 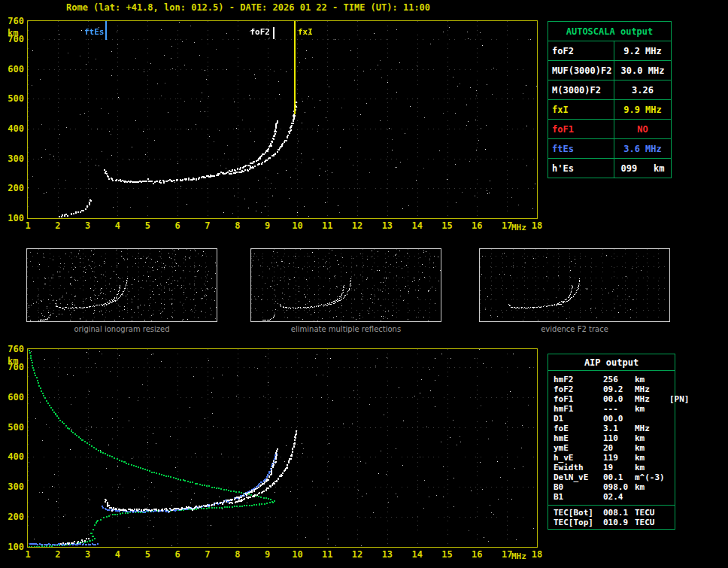 I want to click on aip-param-name: B1, so click(x=578, y=497).